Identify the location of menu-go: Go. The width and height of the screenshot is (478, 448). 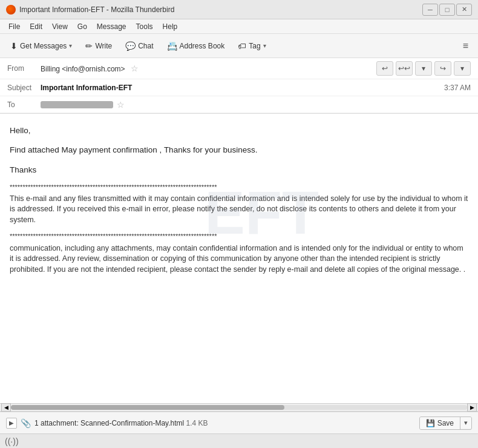
(82, 27).